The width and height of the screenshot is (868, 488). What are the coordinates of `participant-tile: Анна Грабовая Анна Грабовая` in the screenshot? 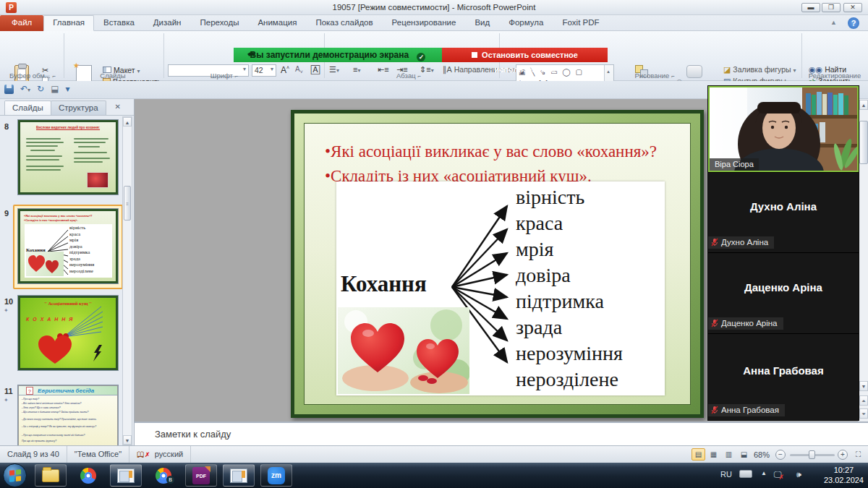 It's located at (783, 377).